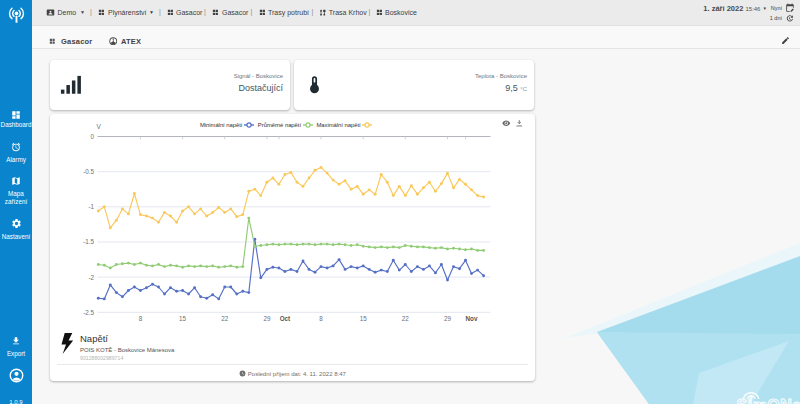 The height and width of the screenshot is (404, 800). What do you see at coordinates (88, 242) in the screenshot?
I see `svg-text: -1.5` at bounding box center [88, 242].